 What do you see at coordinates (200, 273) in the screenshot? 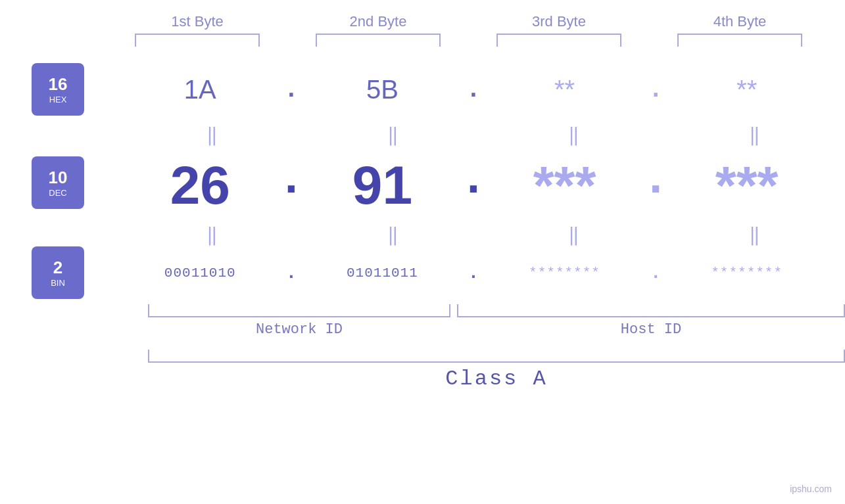
I see `bin-byte-1: 00011010` at bounding box center [200, 273].